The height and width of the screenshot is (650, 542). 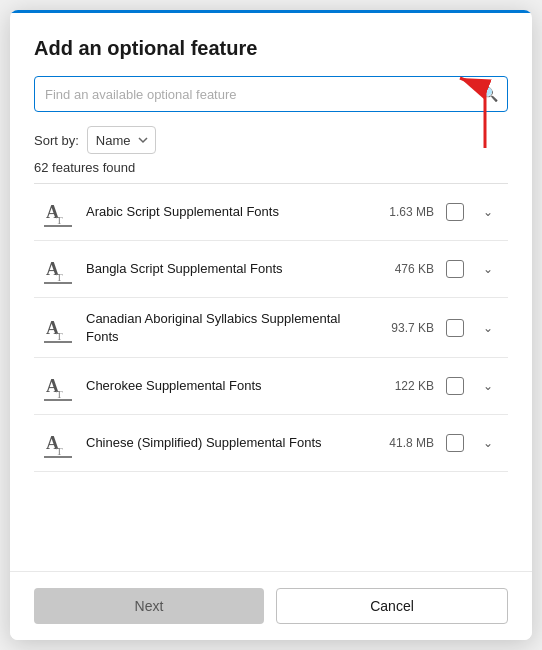 What do you see at coordinates (271, 444) in the screenshot?
I see `feature-item-5: A T Chinese (Simplified) Supplemental Fo…` at bounding box center [271, 444].